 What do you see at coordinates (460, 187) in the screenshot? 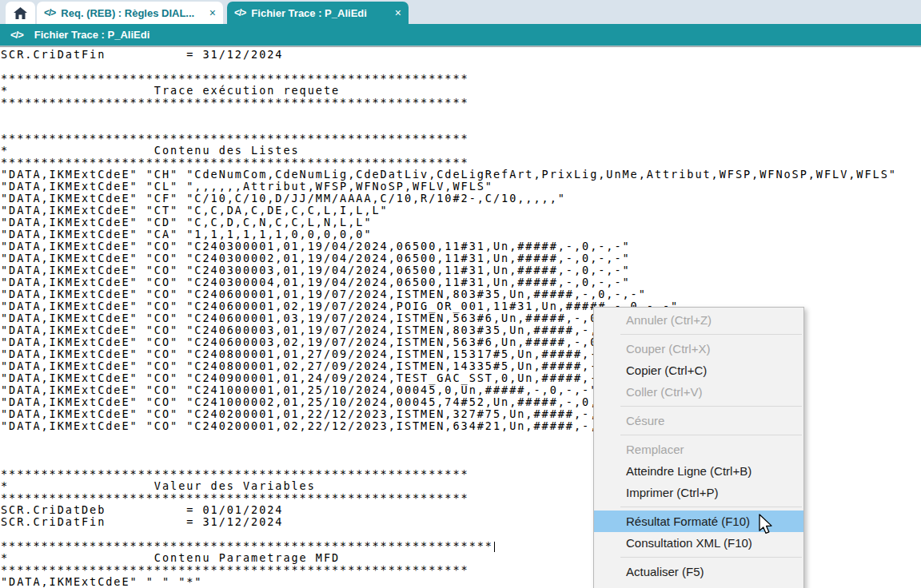
I see `editor-line: "DATA,IKMExtCdeE" "CL" ",,,,,,Attribut,W…` at bounding box center [460, 187].